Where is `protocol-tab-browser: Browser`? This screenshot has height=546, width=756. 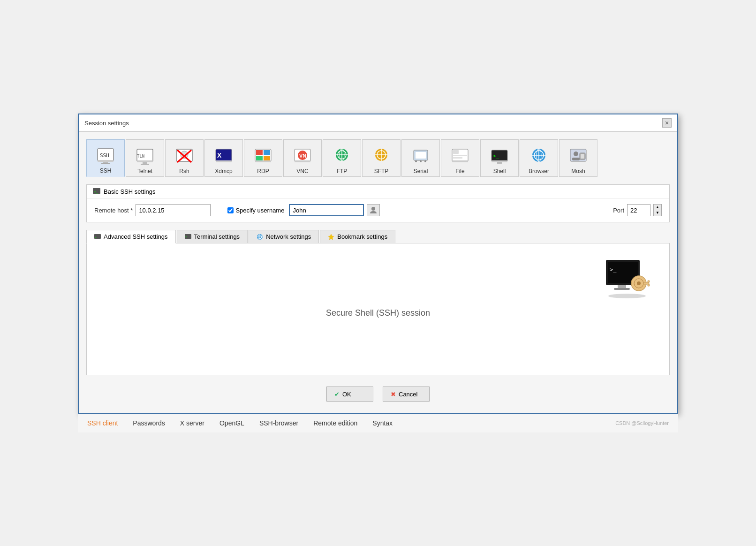
protocol-tab-browser: Browser is located at coordinates (539, 158).